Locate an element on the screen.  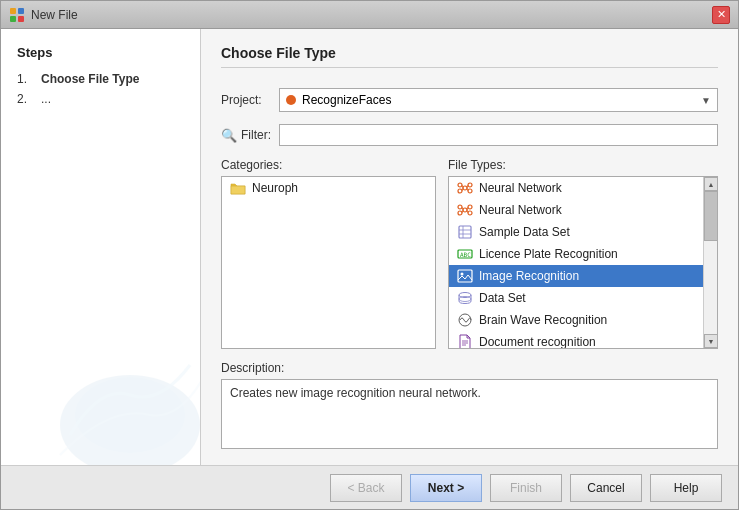
categories-container: Categories: Neuroph is located at coordinates (328, 254).